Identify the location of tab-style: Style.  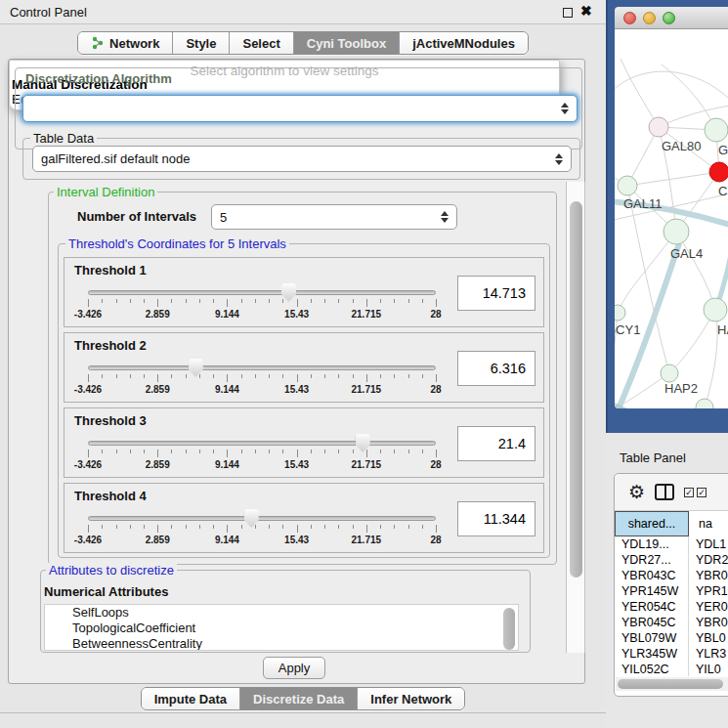
(201, 43).